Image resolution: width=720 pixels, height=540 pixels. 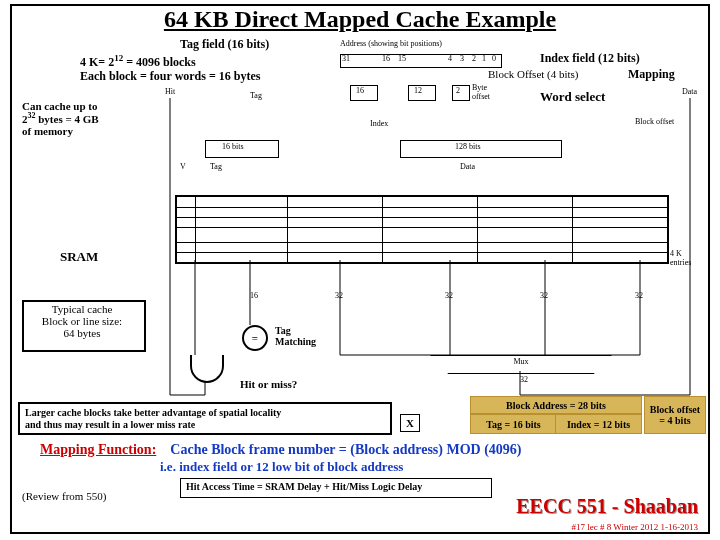 What do you see at coordinates (256, 96) in the screenshot?
I see `tag-label: Tag` at bounding box center [256, 96].